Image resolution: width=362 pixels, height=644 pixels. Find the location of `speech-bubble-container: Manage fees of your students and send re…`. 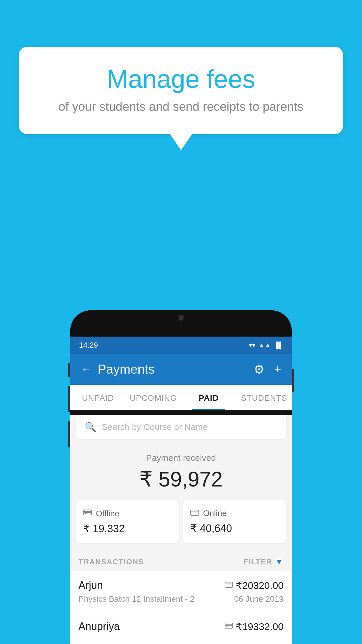

speech-bubble-container: Manage fees of your students and send re… is located at coordinates (181, 90).